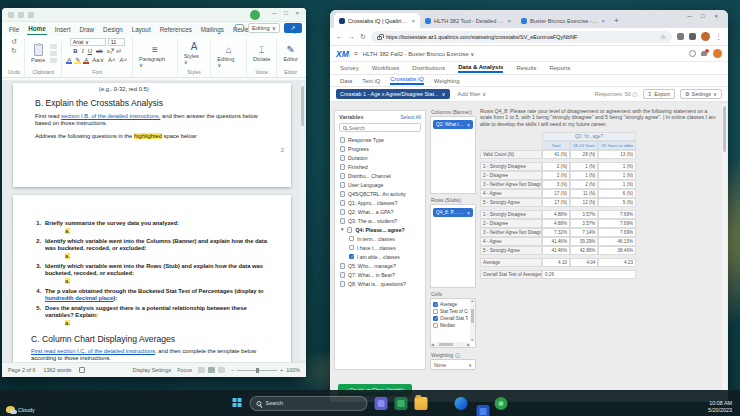  Describe the element at coordinates (257, 370) in the screenshot. I see `zoom-slider` at that location.